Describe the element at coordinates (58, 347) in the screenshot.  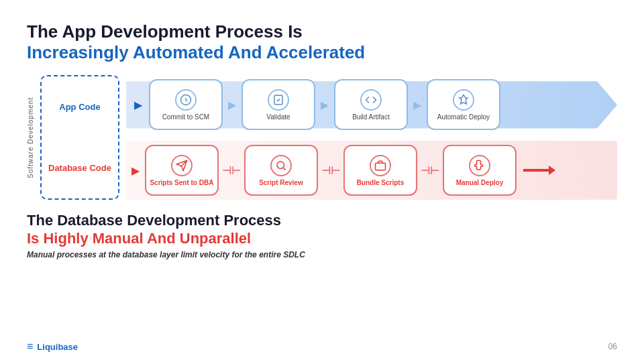
I see `logo-text: Liquibase` at that location.